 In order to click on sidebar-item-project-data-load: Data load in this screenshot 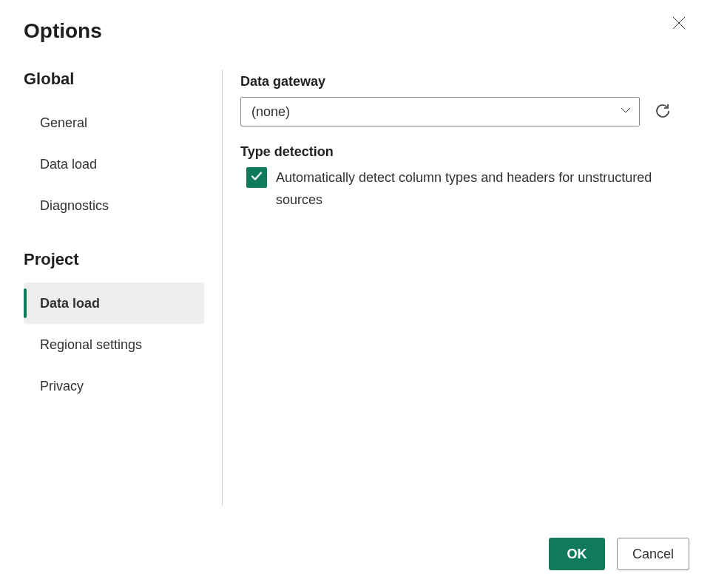, I will do `click(114, 303)`.